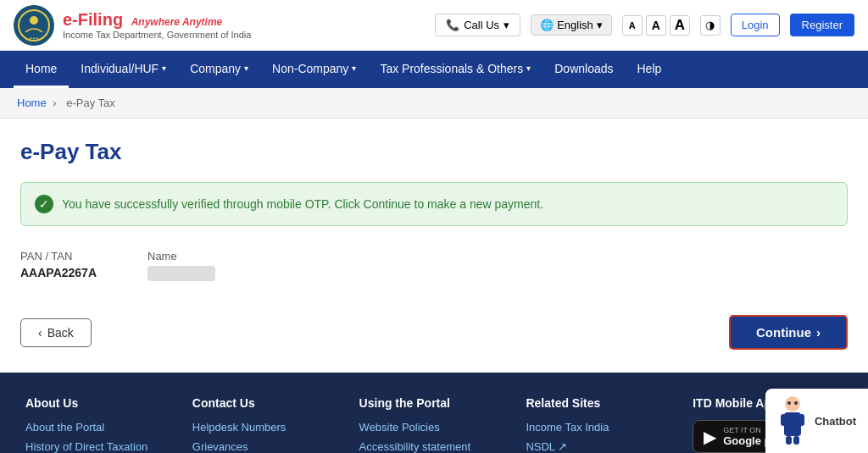 Image resolution: width=868 pixels, height=453 pixels. I want to click on pan-field: PAN / TAN AAAPA2267A, so click(58, 266).